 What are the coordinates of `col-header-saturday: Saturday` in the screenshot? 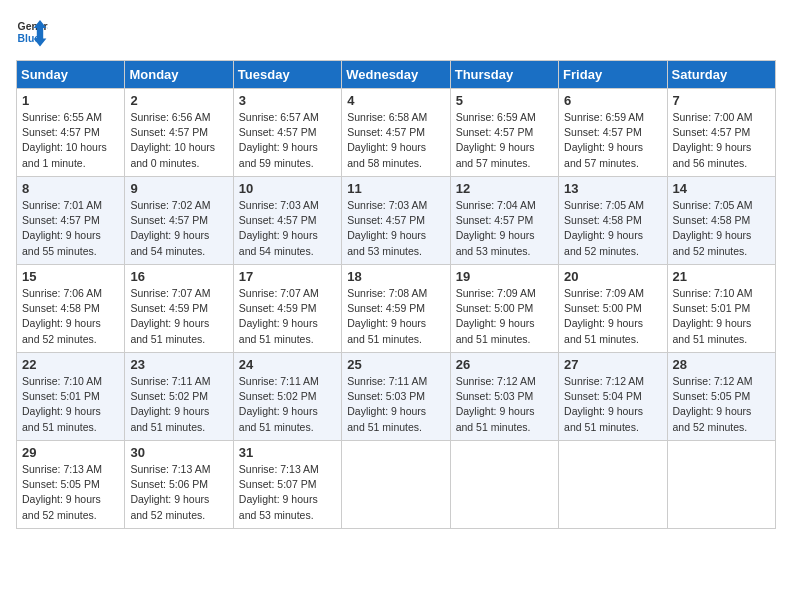 It's located at (721, 75).